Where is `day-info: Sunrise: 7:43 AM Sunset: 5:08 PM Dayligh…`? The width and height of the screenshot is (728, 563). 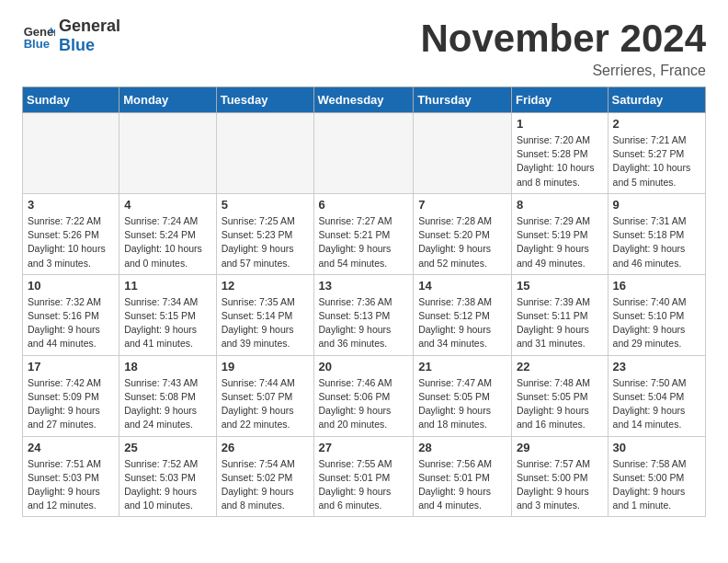
day-info: Sunrise: 7:43 AM Sunset: 5:08 PM Dayligh… is located at coordinates (167, 405).